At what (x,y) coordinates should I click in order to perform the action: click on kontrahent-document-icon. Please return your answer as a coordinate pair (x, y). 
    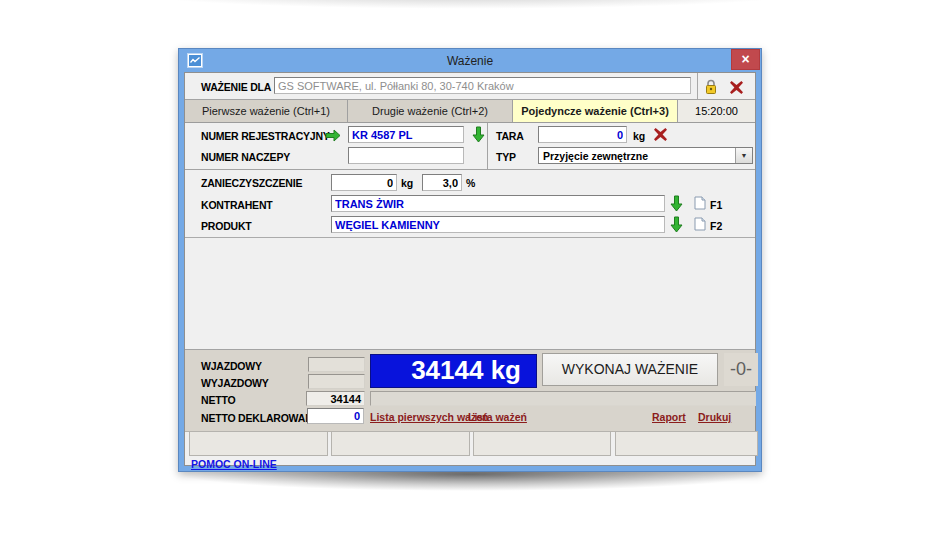
    Looking at the image, I should click on (700, 205).